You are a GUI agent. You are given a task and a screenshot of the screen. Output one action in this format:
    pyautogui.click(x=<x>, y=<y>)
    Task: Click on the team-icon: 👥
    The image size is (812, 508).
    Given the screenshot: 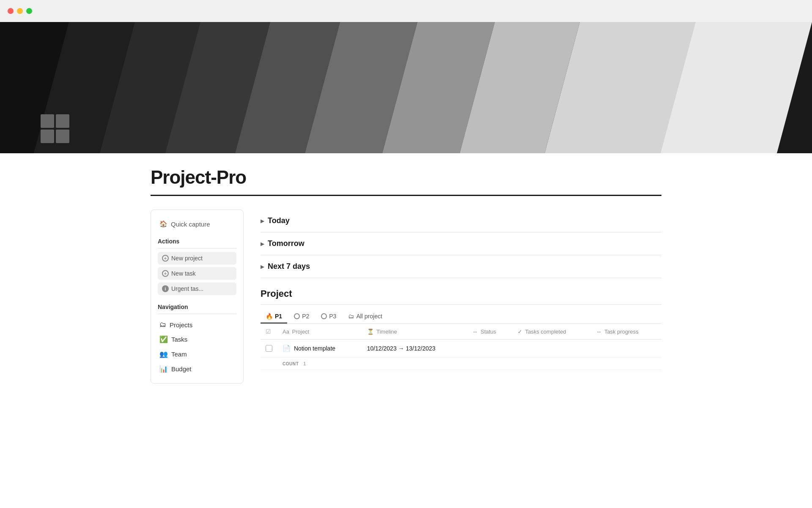 What is the action you would take?
    pyautogui.click(x=164, y=354)
    